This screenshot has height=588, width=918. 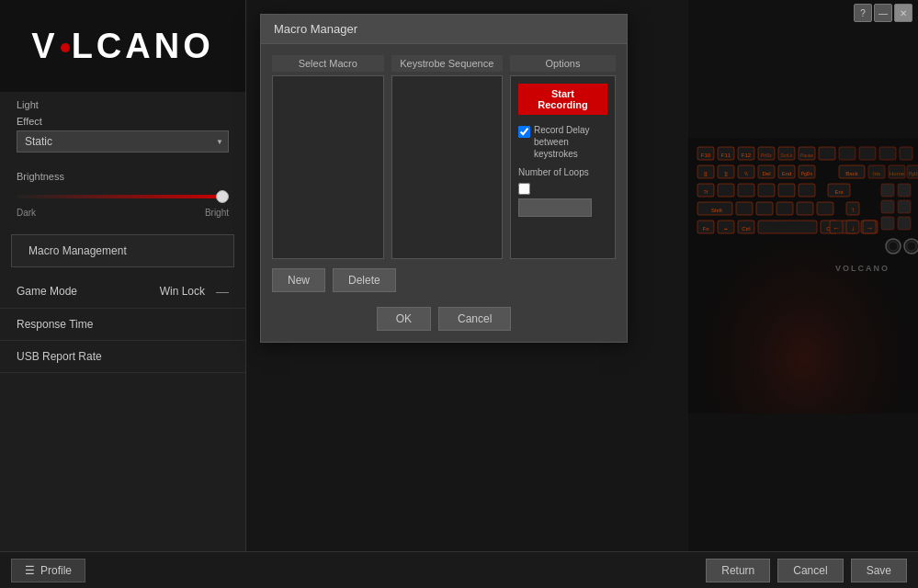 I want to click on loops-section: Number of Loops, so click(x=562, y=192).